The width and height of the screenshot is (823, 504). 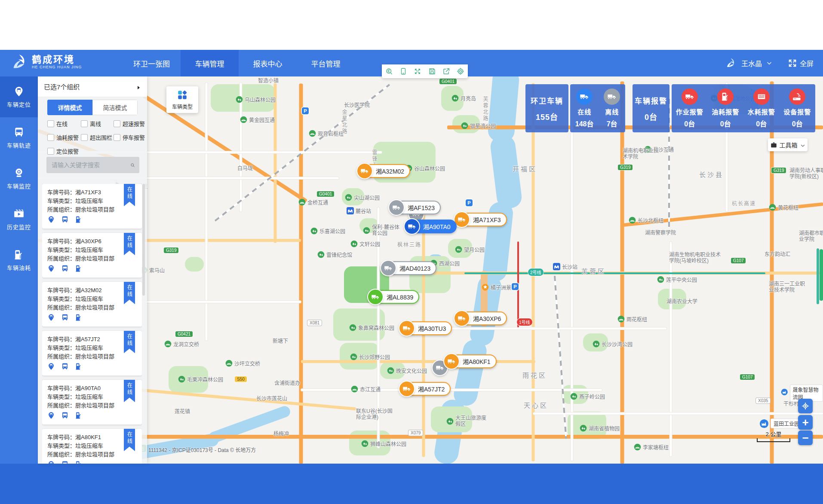 I want to click on vehicle-marker: 湘AD40123, so click(x=408, y=268).